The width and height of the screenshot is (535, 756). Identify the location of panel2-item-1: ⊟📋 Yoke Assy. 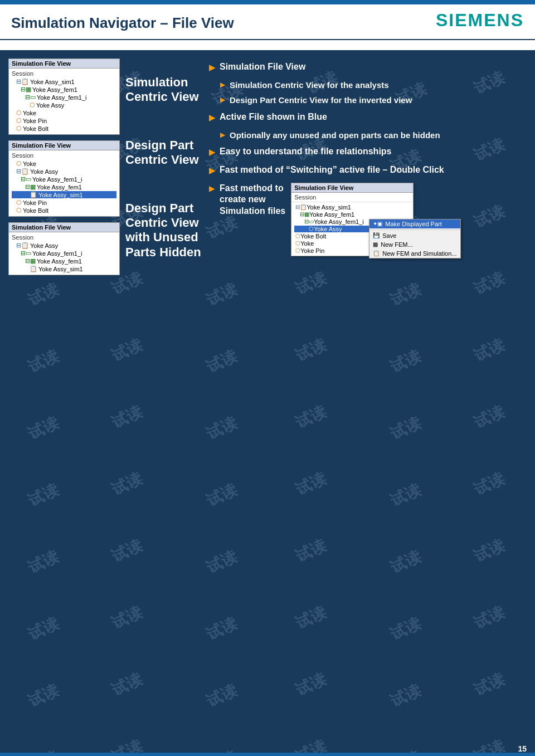
(64, 172).